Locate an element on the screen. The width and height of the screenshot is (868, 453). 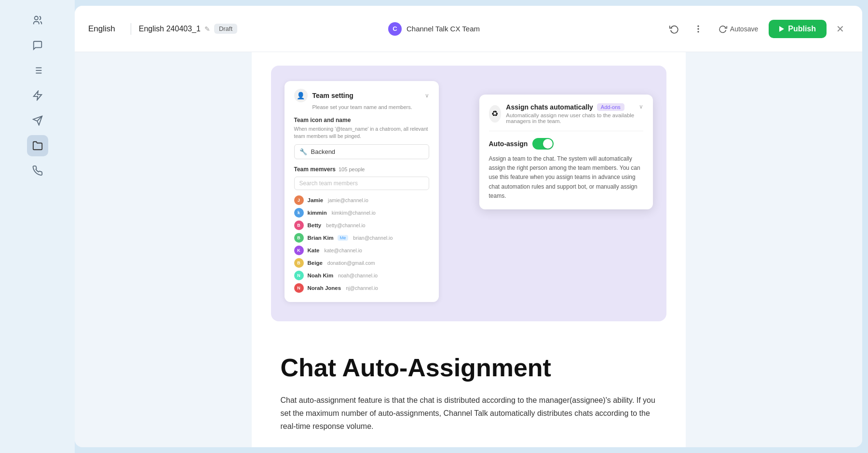
doc-name-section: English 240403_1 ✎ Draft is located at coordinates (188, 29).